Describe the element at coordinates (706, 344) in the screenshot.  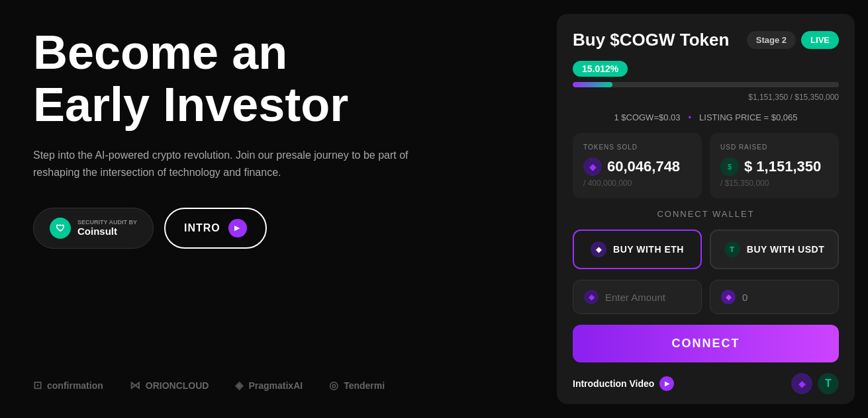
I see `connect-button: CONNECT` at that location.